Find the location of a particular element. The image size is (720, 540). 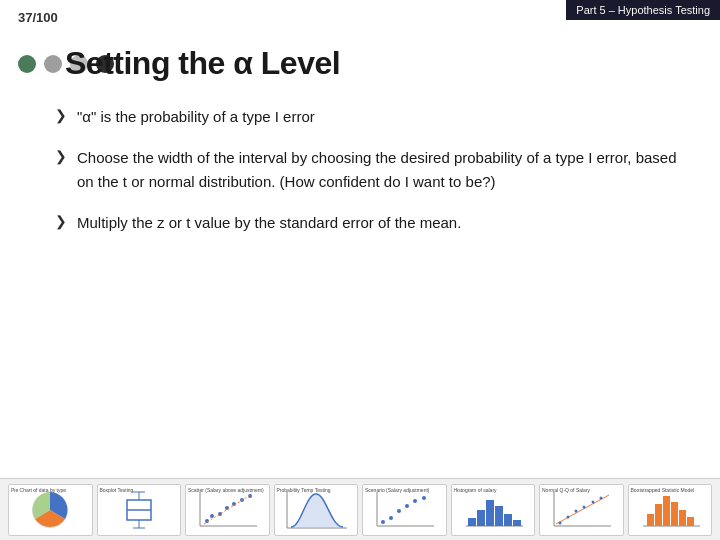

header-title: Part 5 – Hypothesis Testing is located at coordinates (643, 10).